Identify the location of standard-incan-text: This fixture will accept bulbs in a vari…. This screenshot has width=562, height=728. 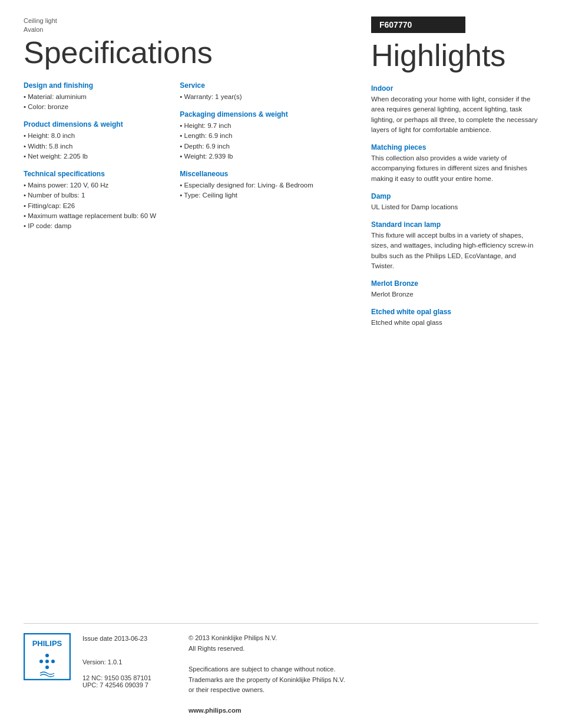
(455, 251).